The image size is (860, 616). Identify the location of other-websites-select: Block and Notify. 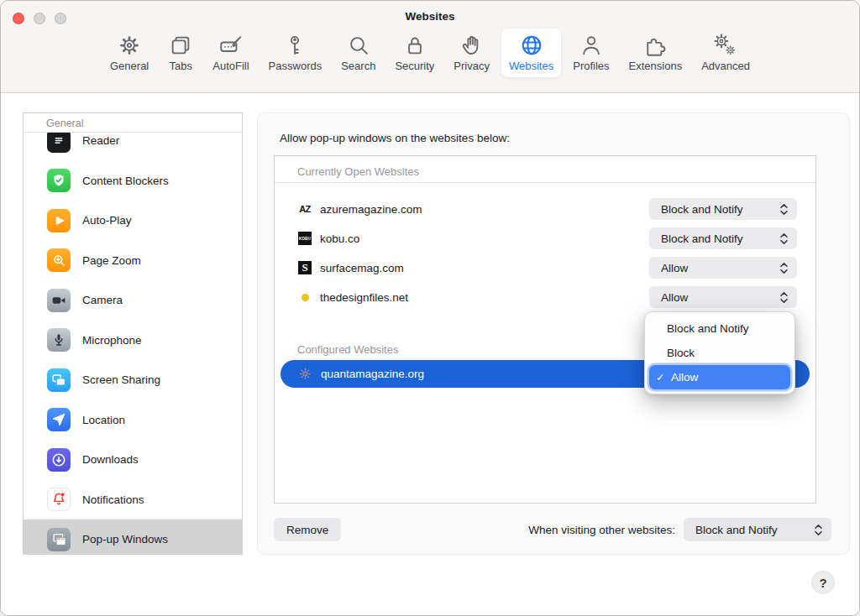
(758, 530).